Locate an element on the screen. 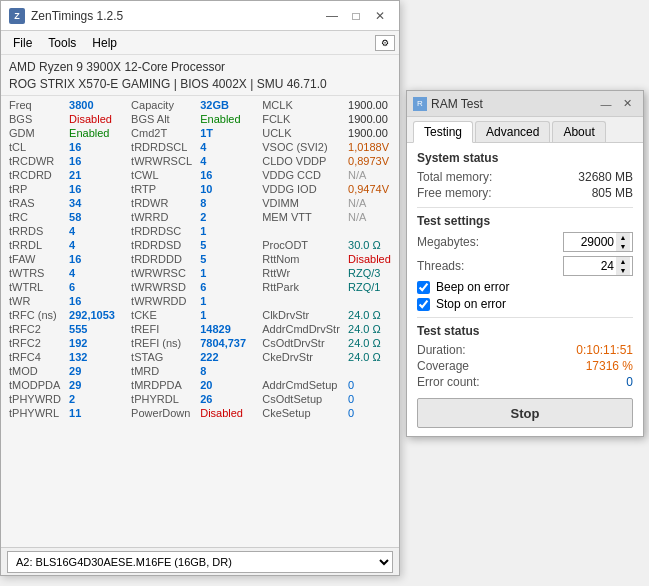  table-row: BGSDisabledBGS AltEnabledFCLK1900.00 is located at coordinates (200, 119).